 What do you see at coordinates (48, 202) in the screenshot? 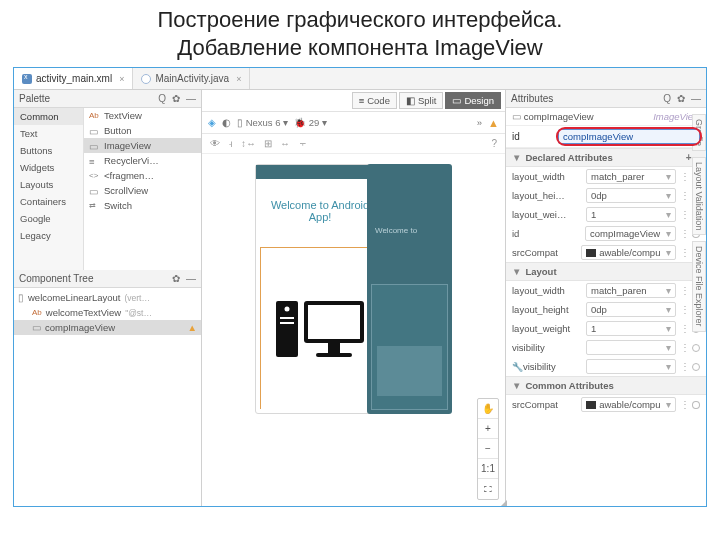
I see `palette-cat-containers: Containers` at bounding box center [48, 202].